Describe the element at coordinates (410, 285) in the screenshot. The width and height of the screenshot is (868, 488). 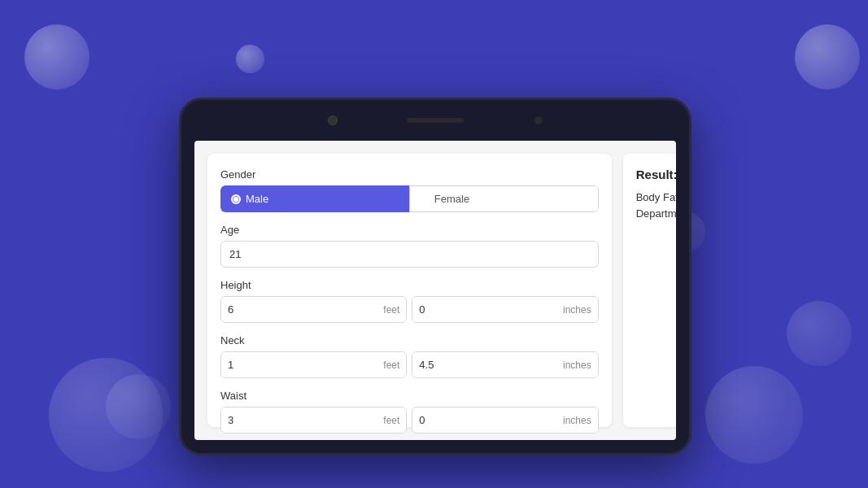
I see `height-label: Height` at that location.